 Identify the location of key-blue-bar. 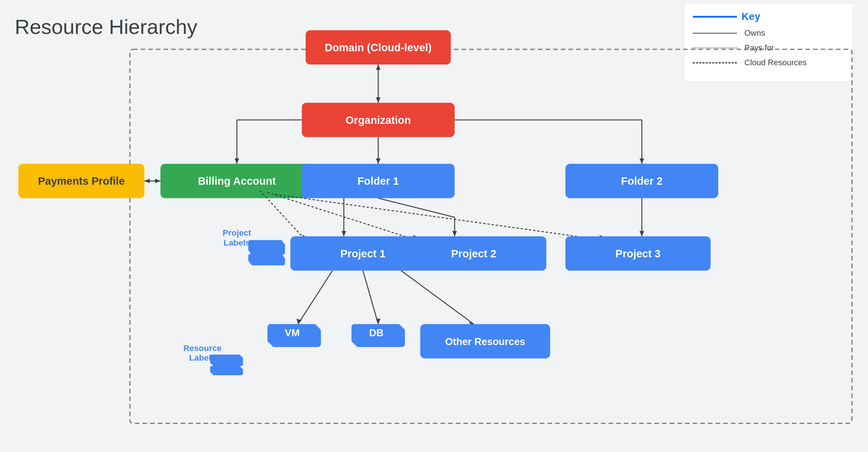
(715, 17).